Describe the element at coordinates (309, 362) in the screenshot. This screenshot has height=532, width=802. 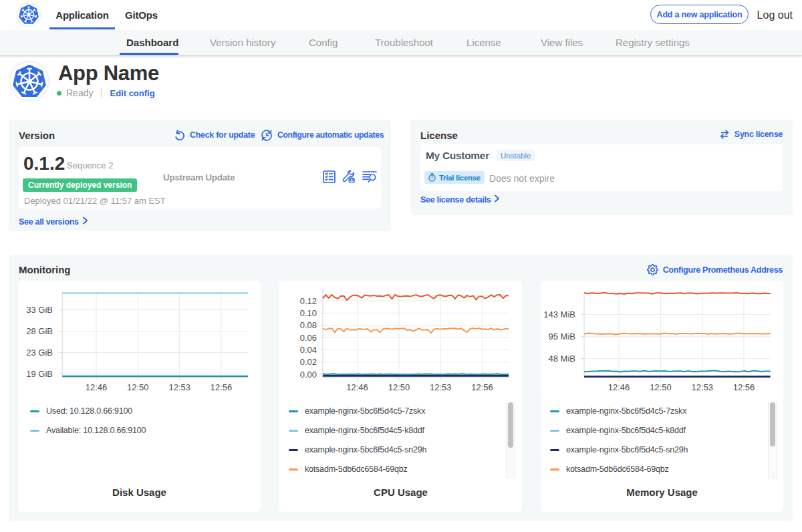
I see `svg-text: 0.02` at that location.